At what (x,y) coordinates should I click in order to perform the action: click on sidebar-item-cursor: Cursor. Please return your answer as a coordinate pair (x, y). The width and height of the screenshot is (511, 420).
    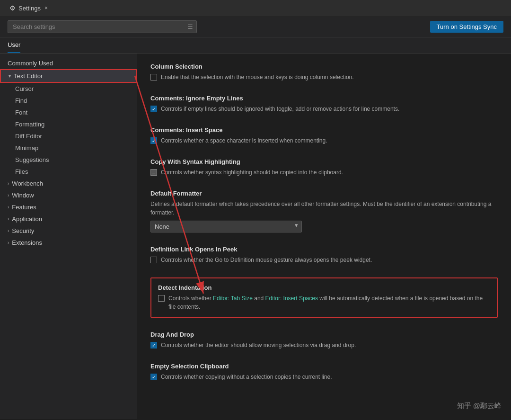
    Looking at the image, I should click on (68, 89).